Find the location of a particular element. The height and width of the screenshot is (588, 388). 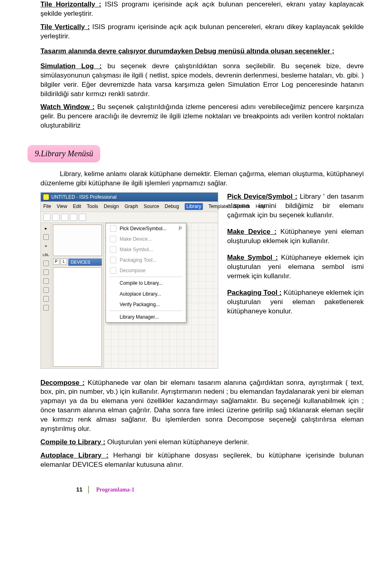

packaging-tool-icon is located at coordinates (113, 260).